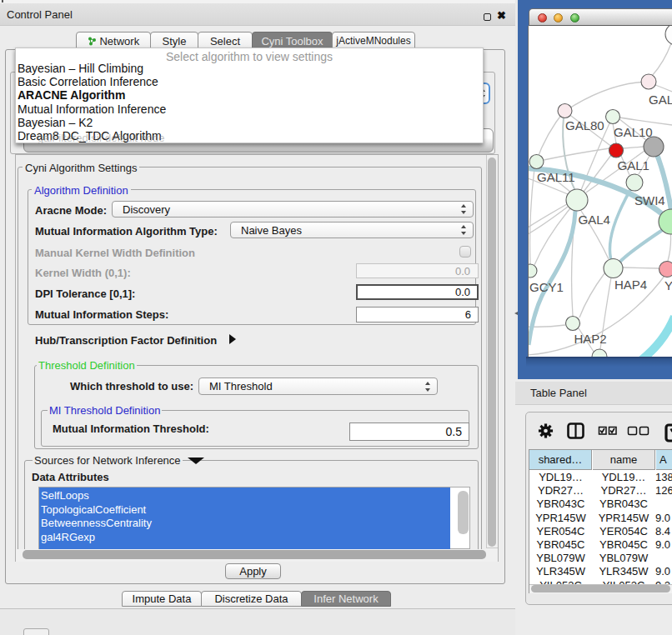 Image resolution: width=672 pixels, height=635 pixels. I want to click on svg-text: SWI4, so click(650, 200).